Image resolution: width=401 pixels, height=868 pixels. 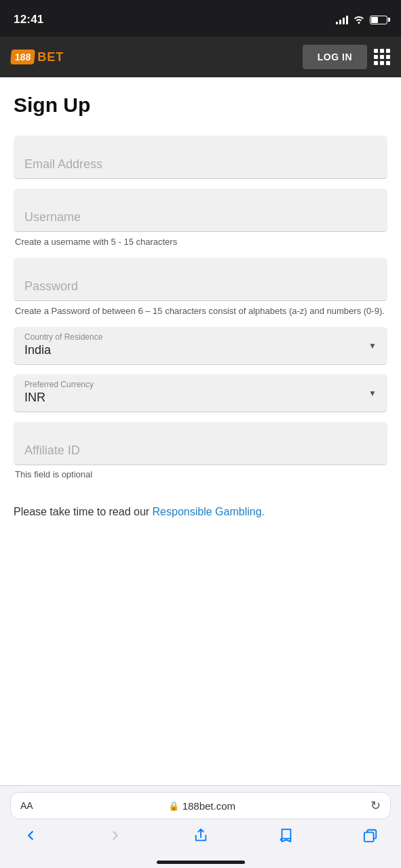 I want to click on username-field-box, so click(x=201, y=210).